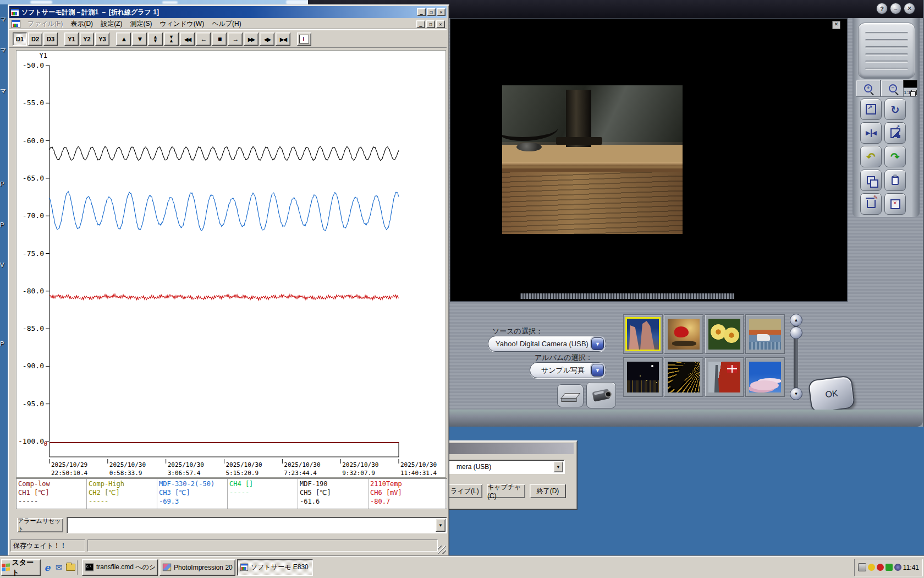  I want to click on delete-tool-button, so click(871, 204).